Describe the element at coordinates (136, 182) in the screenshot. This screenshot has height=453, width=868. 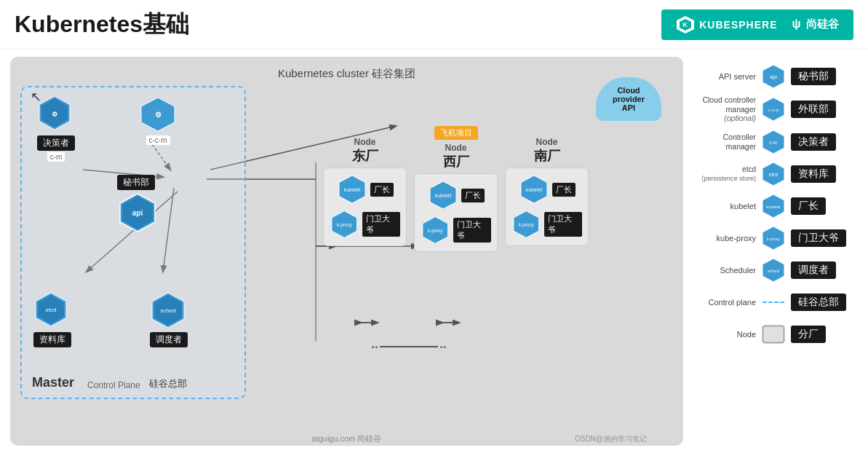
I see `api-label-zh: 秘书部` at that location.